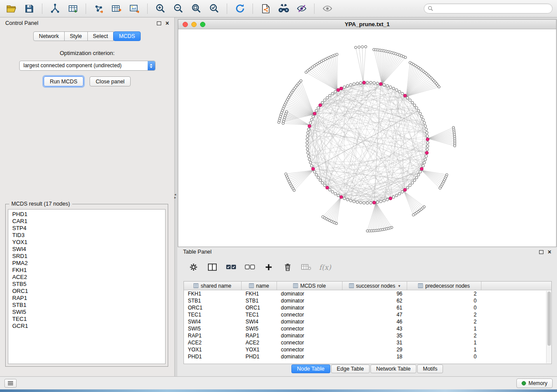 The height and width of the screenshot is (392, 557). I want to click on tab-motifs: Motifs, so click(430, 369).